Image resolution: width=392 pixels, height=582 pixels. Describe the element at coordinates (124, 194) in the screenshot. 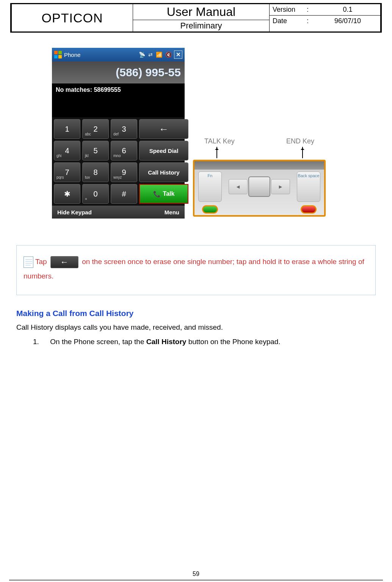

I see `key-pound: #` at that location.